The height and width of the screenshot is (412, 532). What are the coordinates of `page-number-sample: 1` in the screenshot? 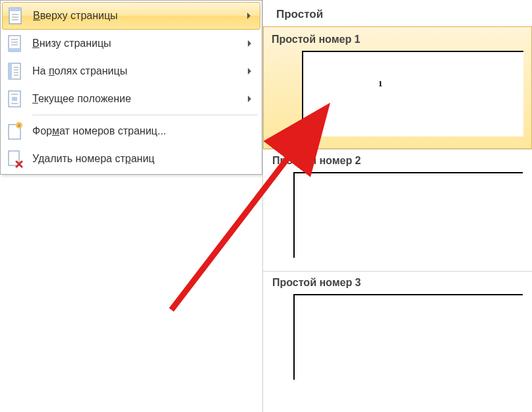 It's located at (381, 84).